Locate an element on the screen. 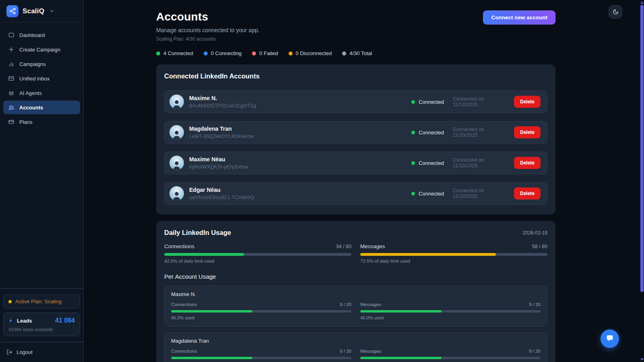 Image resolution: width=644 pixels, height=362 pixels. plan-note: Scaling Plan: 4/30 accounts is located at coordinates (208, 39).